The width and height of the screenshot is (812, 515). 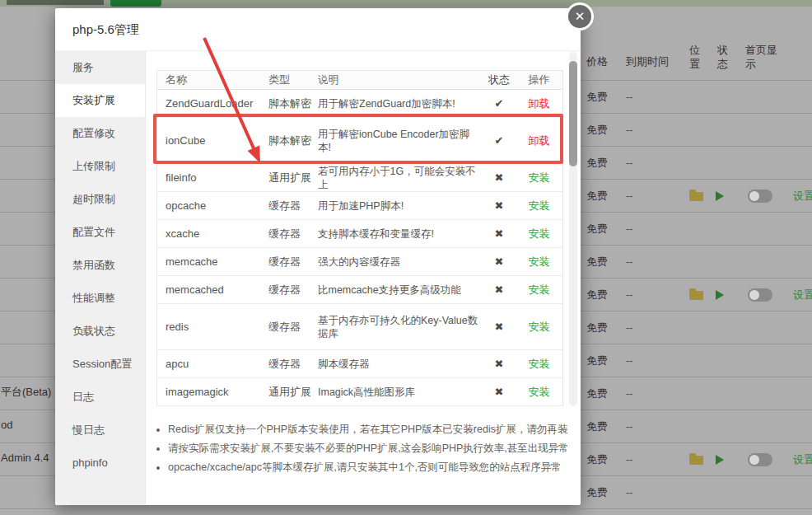 What do you see at coordinates (100, 331) in the screenshot?
I see `sidebar-item: 负载状态` at bounding box center [100, 331].